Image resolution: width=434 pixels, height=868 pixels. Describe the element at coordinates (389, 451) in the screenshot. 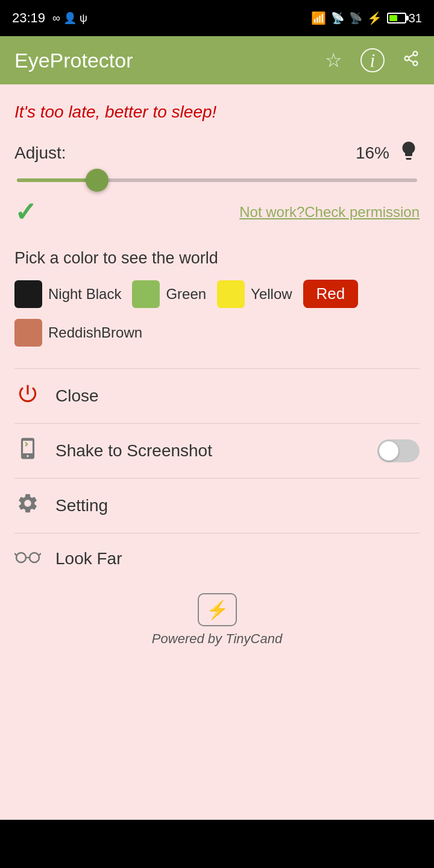

I see `toggle-thumb` at that location.